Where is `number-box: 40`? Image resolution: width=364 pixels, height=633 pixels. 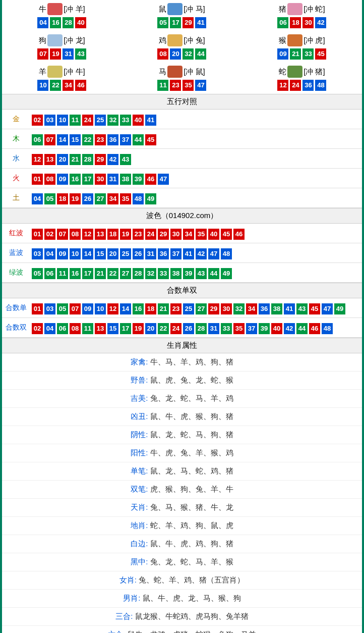
number-box: 40 is located at coordinates (277, 329).